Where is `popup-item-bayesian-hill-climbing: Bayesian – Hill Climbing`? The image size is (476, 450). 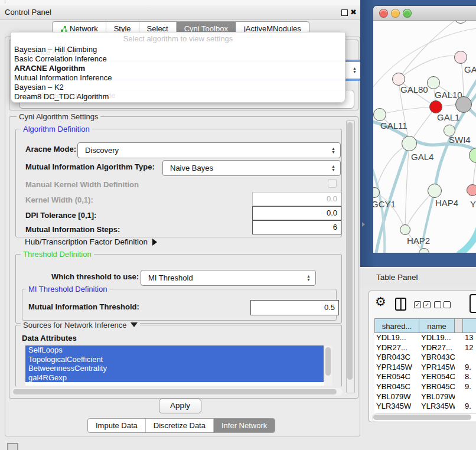
popup-item-bayesian-hill-climbing: Bayesian – Hill Climbing is located at coordinates (178, 50).